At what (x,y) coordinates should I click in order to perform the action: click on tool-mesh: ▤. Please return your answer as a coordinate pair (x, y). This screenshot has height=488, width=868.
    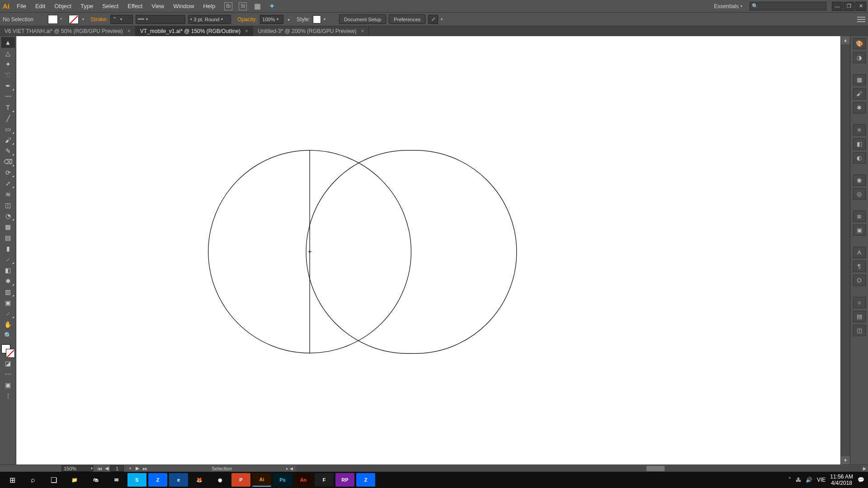
    Looking at the image, I should click on (8, 238).